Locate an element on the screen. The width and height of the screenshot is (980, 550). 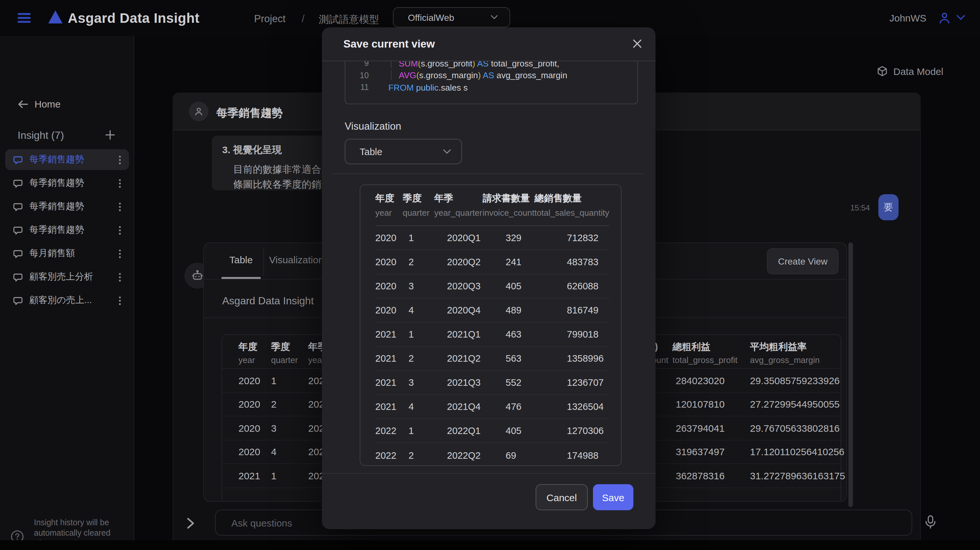
cell-year-quarter: 2020Q1 is located at coordinates (476, 238).